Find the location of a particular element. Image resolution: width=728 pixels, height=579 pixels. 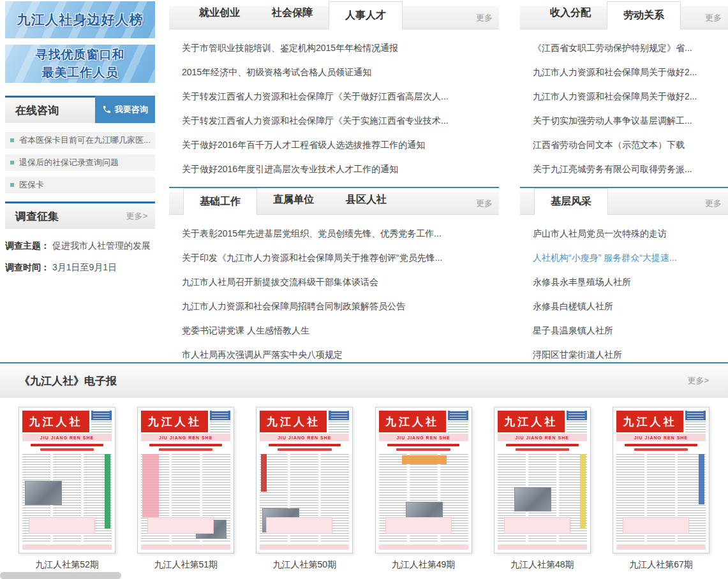

consult-question-item: 省本医保卡目前可在九江哪几家医... is located at coordinates (80, 140).